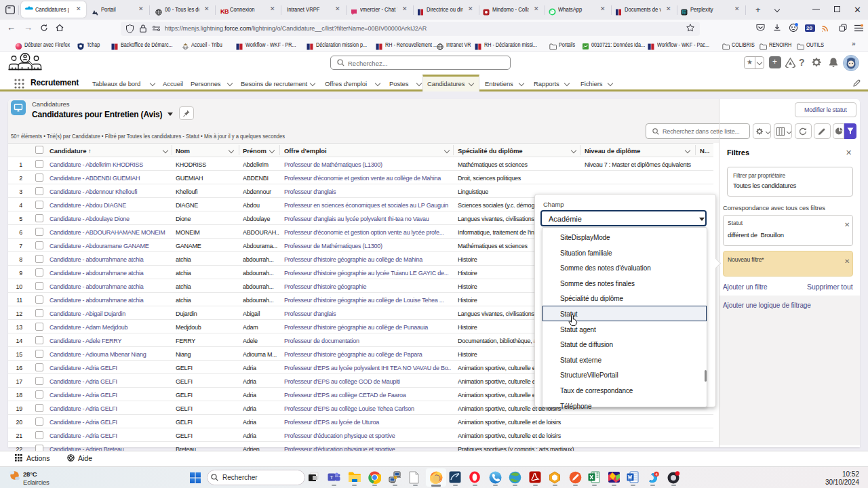  What do you see at coordinates (332, 477) in the screenshot?
I see `svg-text: T` at bounding box center [332, 477].